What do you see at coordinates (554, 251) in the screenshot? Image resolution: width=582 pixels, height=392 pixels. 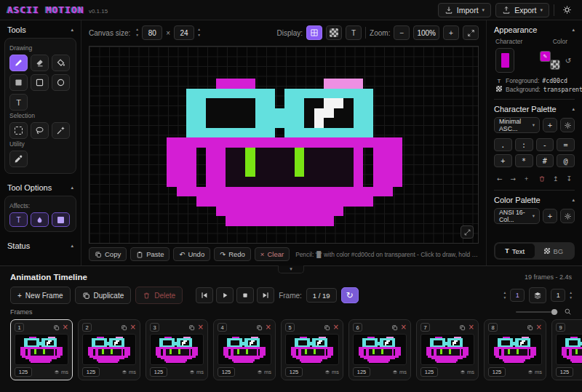 I see `background-color-tab: BG` at bounding box center [554, 251].